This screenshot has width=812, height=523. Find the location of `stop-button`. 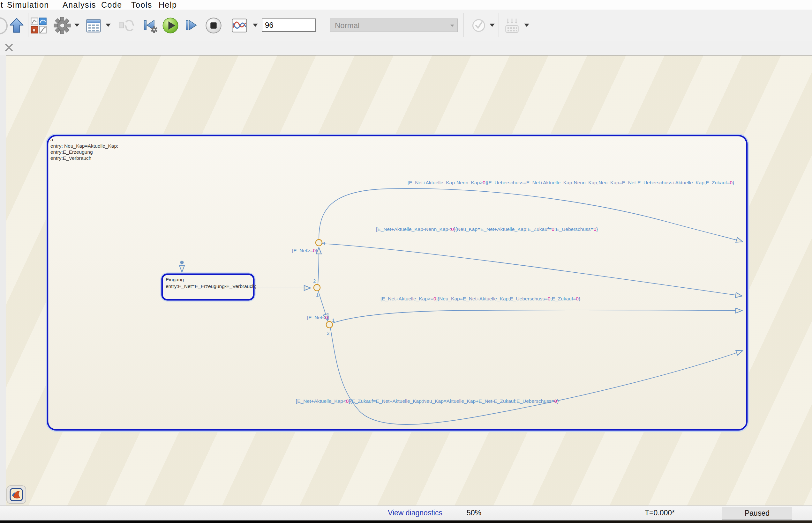

stop-button is located at coordinates (213, 25).